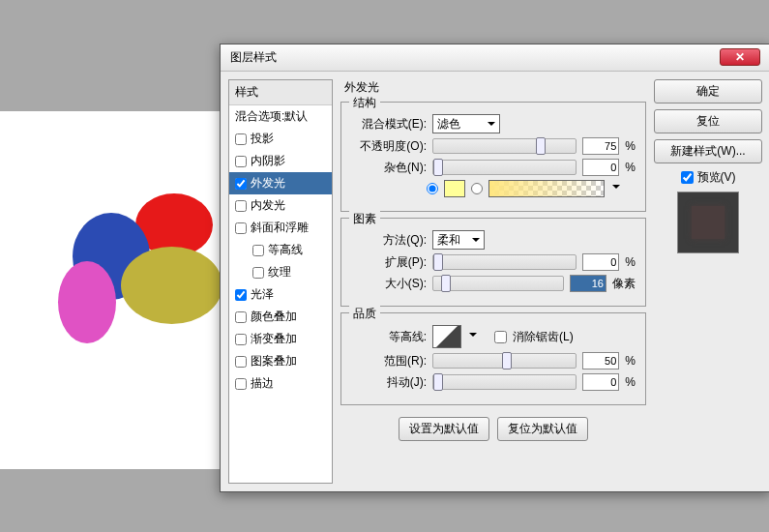 Image resolution: width=769 pixels, height=532 pixels. Describe the element at coordinates (493, 87) in the screenshot. I see `panel-title: 外发光` at that location.